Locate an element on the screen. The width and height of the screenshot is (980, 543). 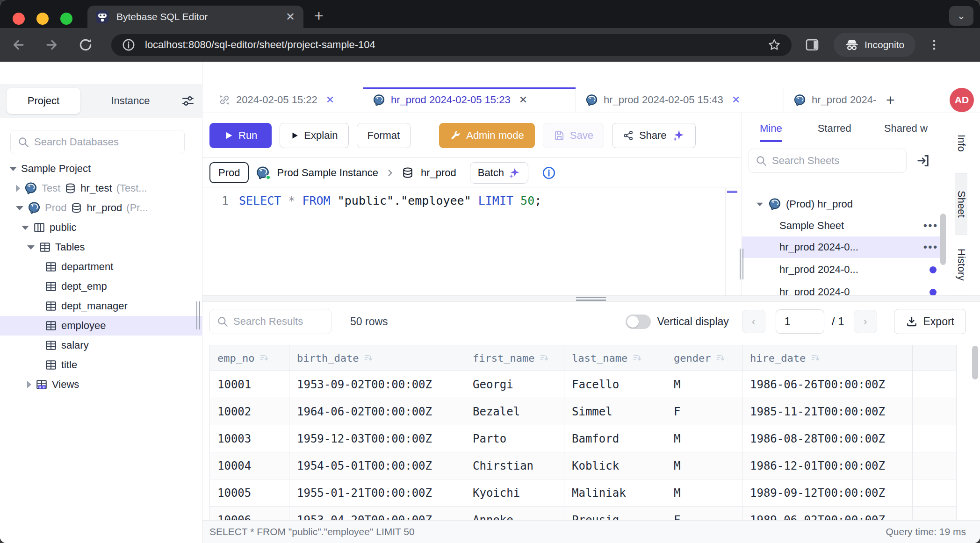
search-databases-input: Search Databases is located at coordinates (97, 142).